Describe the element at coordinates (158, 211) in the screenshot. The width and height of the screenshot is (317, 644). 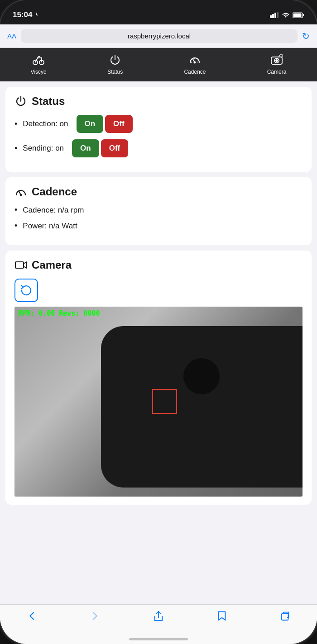
I see `cadence-card: Cadence Cadence: n/a rpm Power: n/a Watt` at that location.